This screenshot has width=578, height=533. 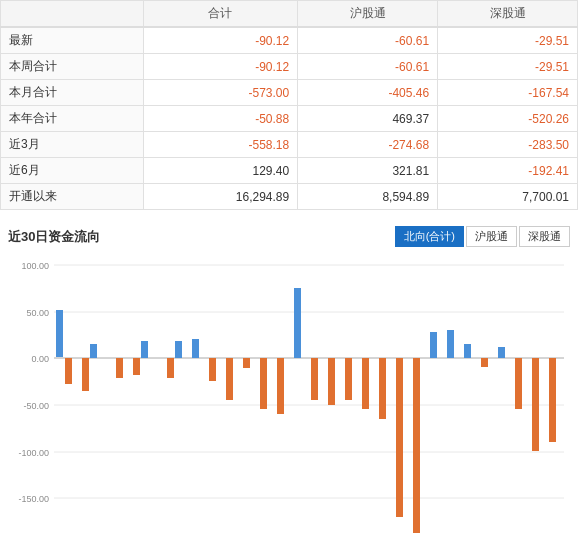 What do you see at coordinates (72, 171) in the screenshot?
I see `row-label: 近6月` at bounding box center [72, 171].